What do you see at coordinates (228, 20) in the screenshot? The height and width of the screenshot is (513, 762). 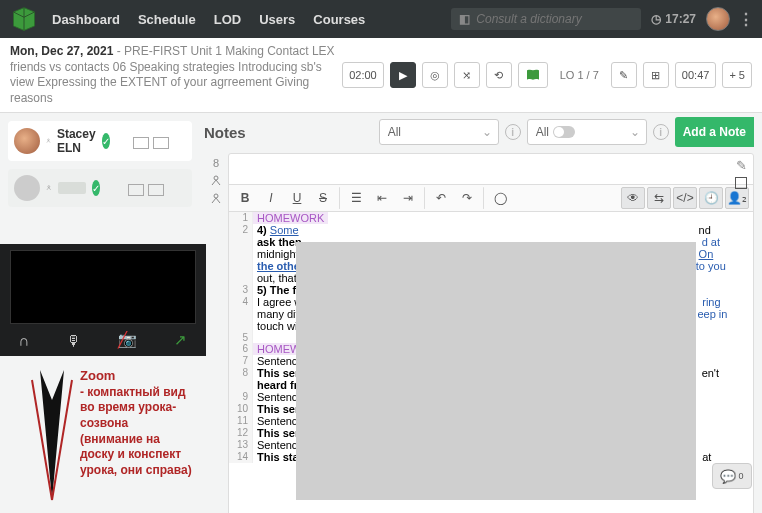 I see `nav-lod: LOD` at bounding box center [228, 20].